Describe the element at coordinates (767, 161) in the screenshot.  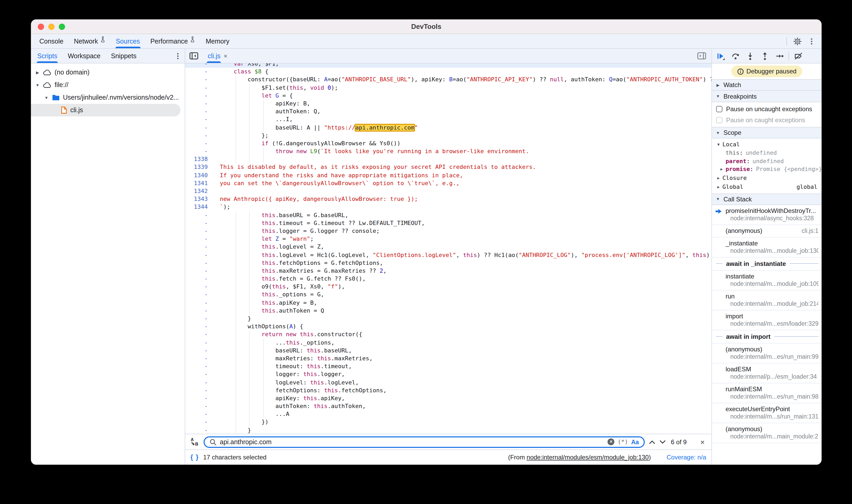
I see `scope-property-parent: parent:undefined` at that location.